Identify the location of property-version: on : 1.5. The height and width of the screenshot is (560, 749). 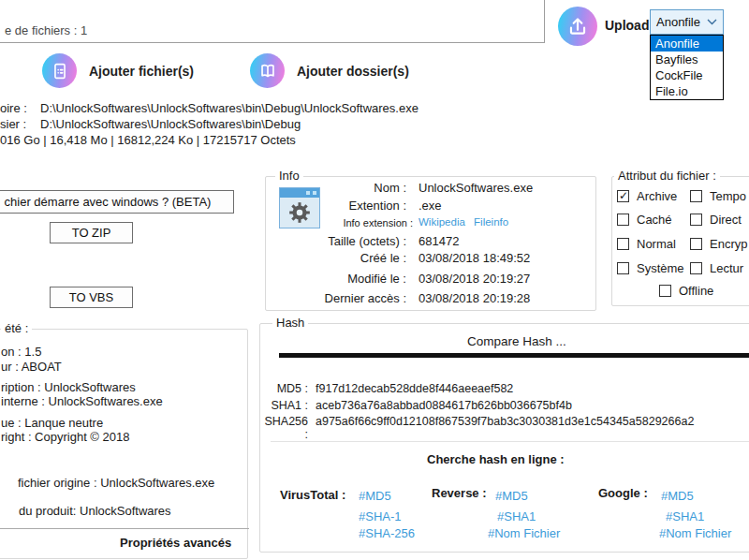
(21, 352).